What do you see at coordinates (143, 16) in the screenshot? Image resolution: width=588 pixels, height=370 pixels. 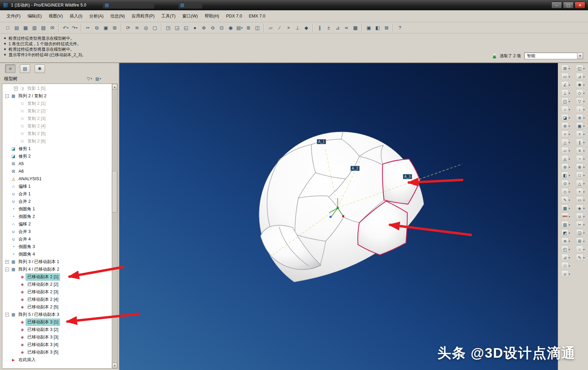 I see `menu-item-7: 应用程序(P)` at bounding box center [143, 16].